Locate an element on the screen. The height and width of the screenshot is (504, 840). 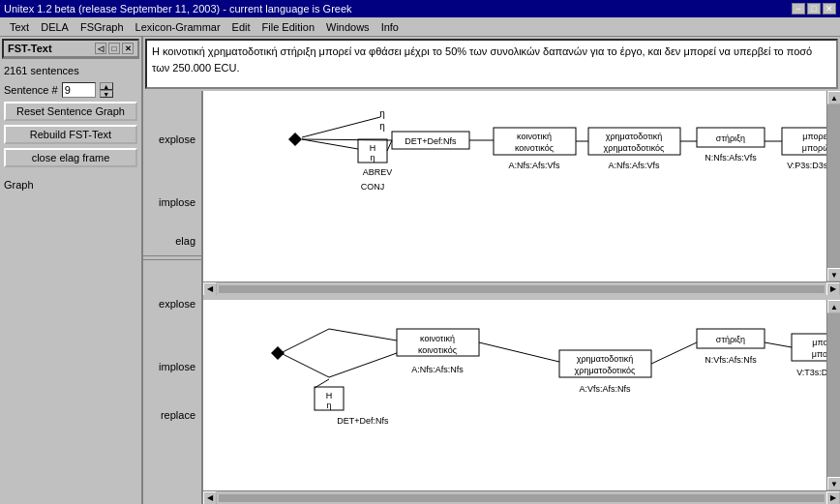
scroll-track-top is located at coordinates (834, 186).